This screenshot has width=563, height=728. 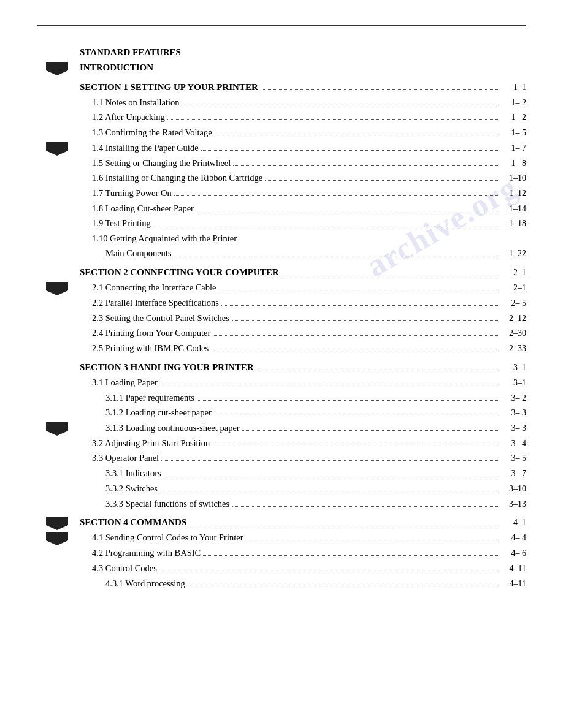 What do you see at coordinates (303, 132) in the screenshot?
I see `toc-entry-s1-3: 1.3 Confirming the Rated Voltage1– 5` at bounding box center [303, 132].